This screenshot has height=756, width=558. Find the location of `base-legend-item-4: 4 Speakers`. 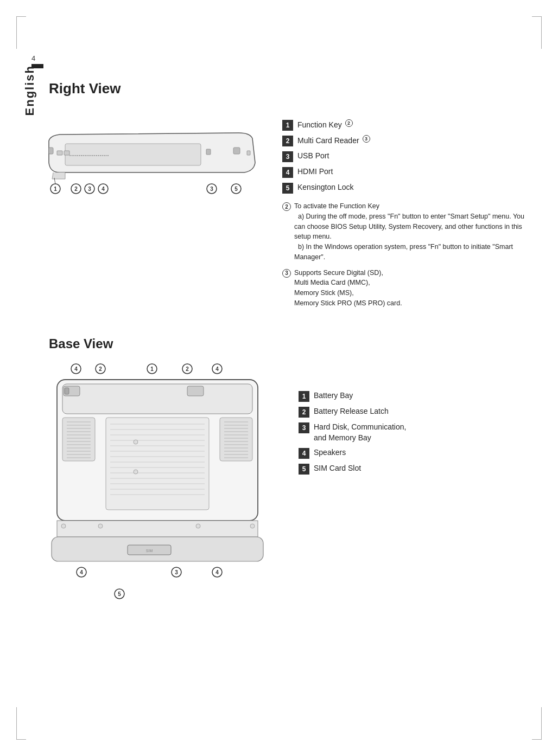

base-legend-item-4: 4 Speakers is located at coordinates (415, 453).